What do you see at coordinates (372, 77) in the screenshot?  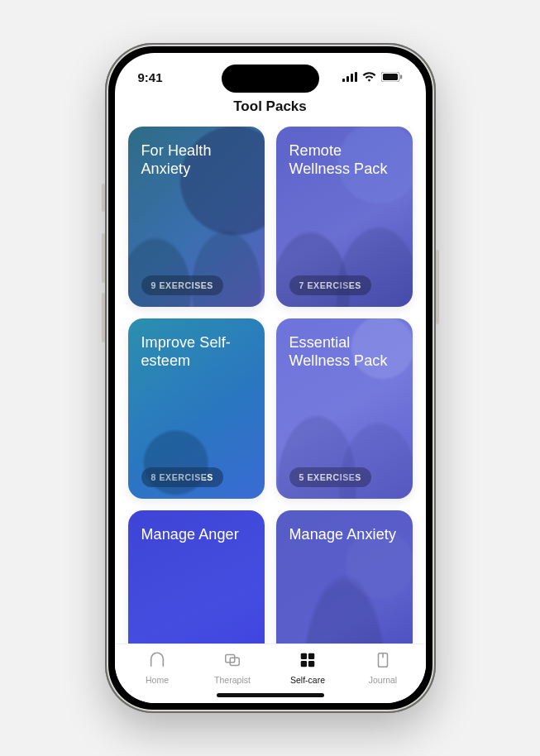 I see `status-indicators` at bounding box center [372, 77].